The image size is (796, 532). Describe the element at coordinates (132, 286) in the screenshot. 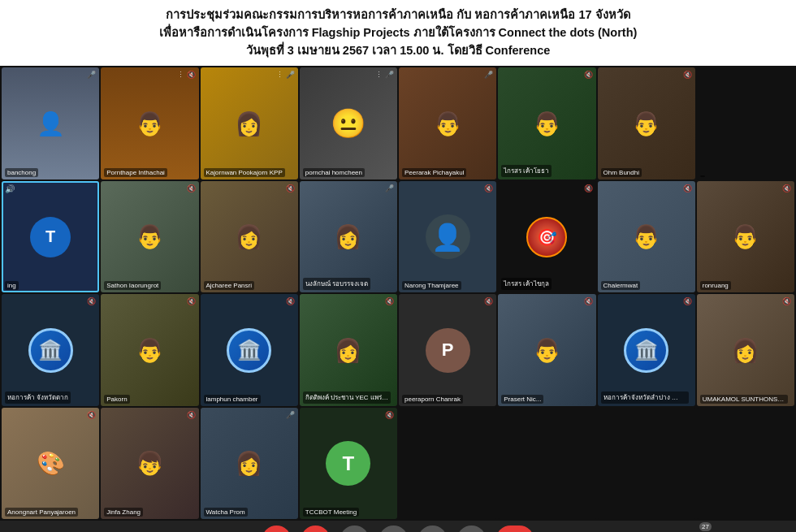

I see `participant-name: Sathon Iaorungrot` at that location.